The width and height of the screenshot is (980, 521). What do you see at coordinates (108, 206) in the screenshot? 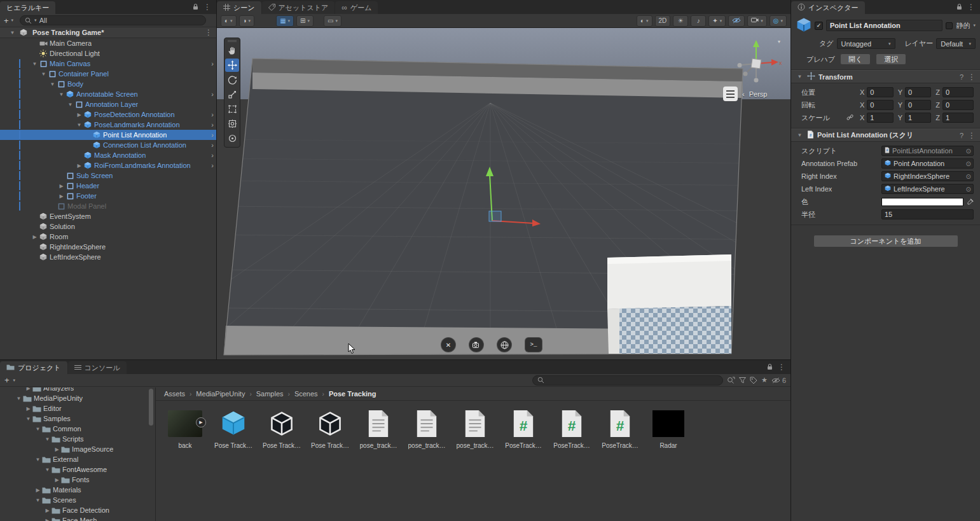
I see `hierarchy-item: Modal Panel` at bounding box center [108, 206].